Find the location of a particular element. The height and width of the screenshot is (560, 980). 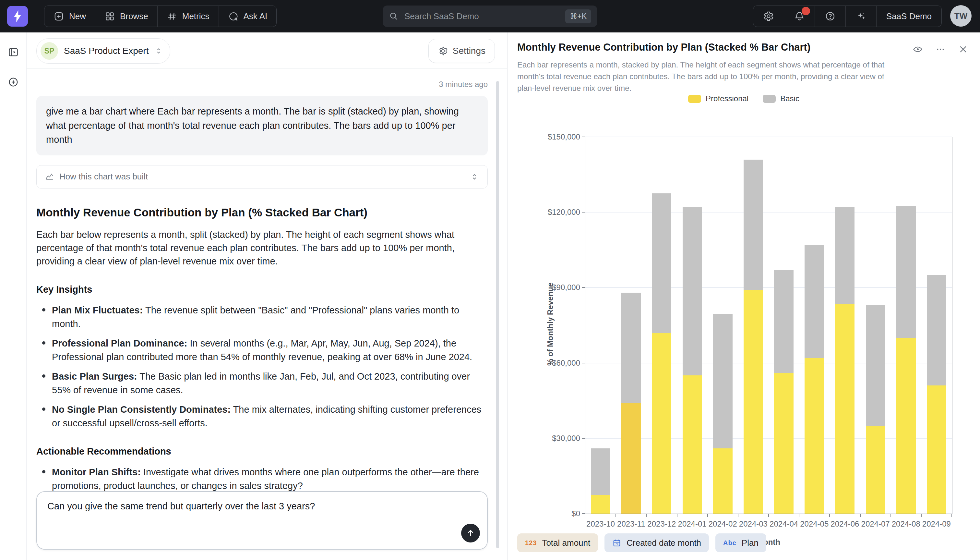

insights-list: Plan Mix Fluctuates: The revenue split b… is located at coordinates (262, 367).